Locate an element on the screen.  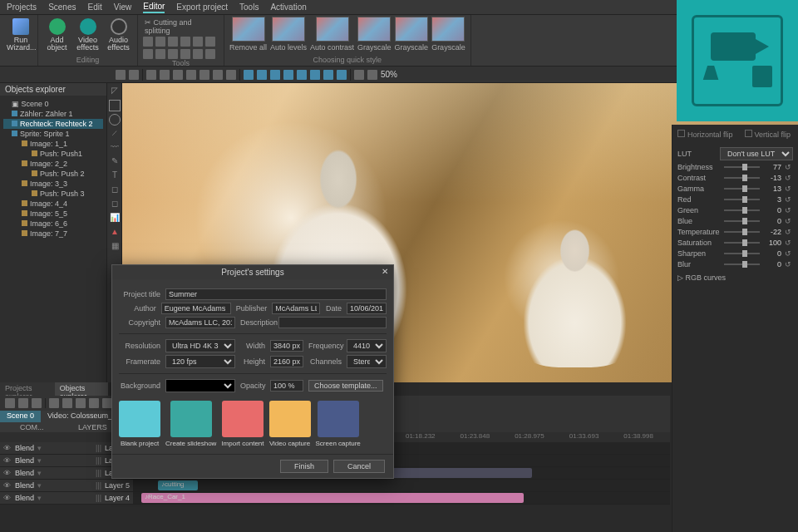
temperature-slider is located at coordinates (741, 232).